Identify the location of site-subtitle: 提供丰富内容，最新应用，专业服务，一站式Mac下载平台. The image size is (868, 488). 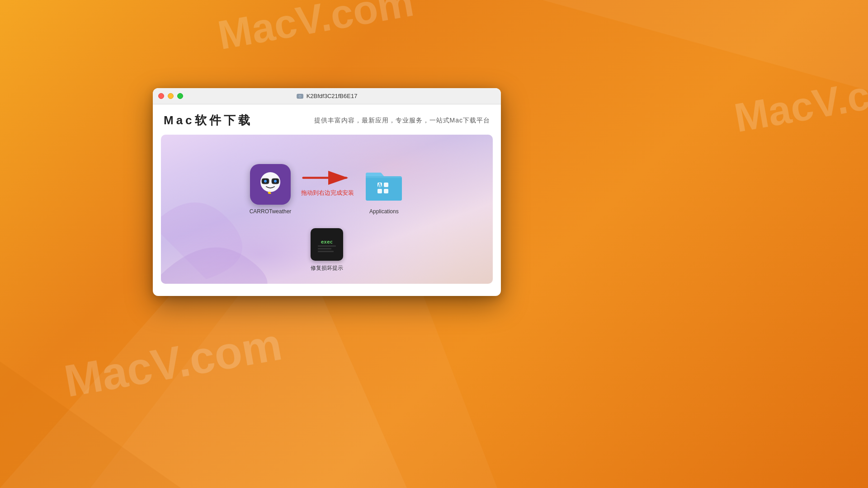
(402, 121).